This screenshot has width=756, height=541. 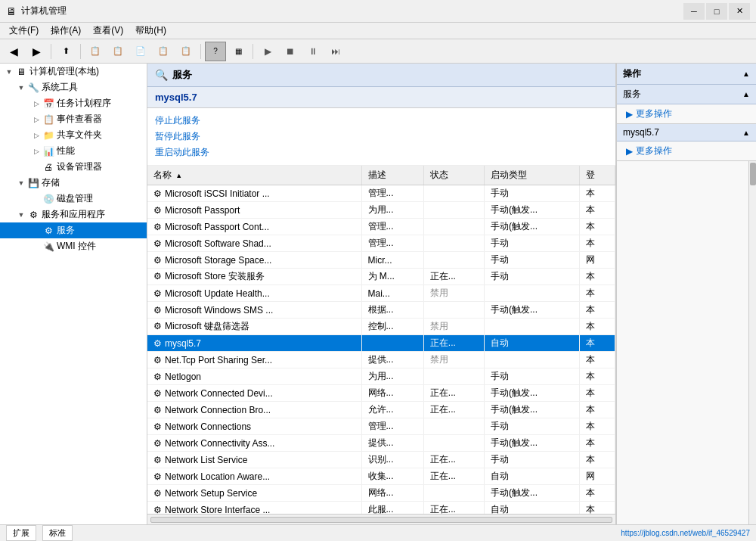 I want to click on horizontal-scrollbar-area, so click(x=381, y=519).